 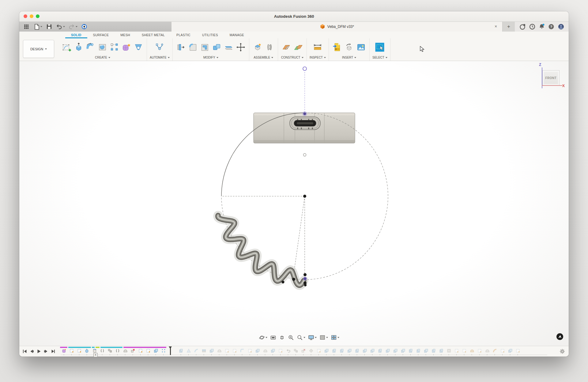 What do you see at coordinates (25, 16) in the screenshot?
I see `close-window-button` at bounding box center [25, 16].